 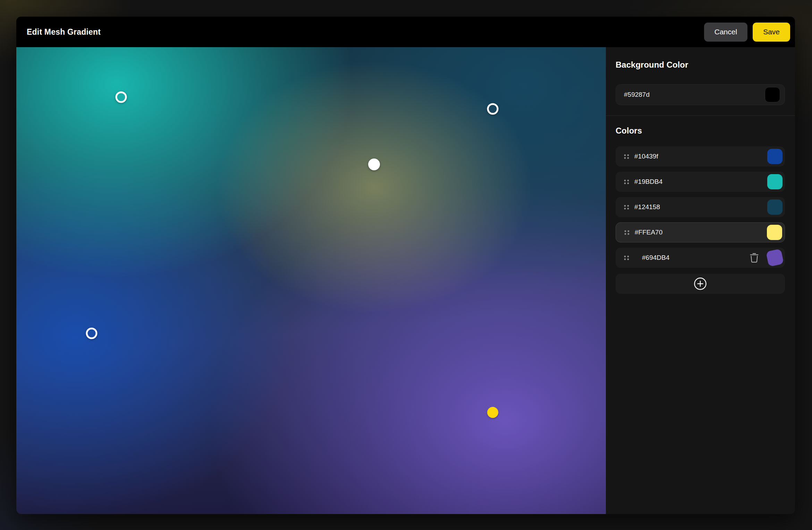 I want to click on plus-circle-icon, so click(x=700, y=284).